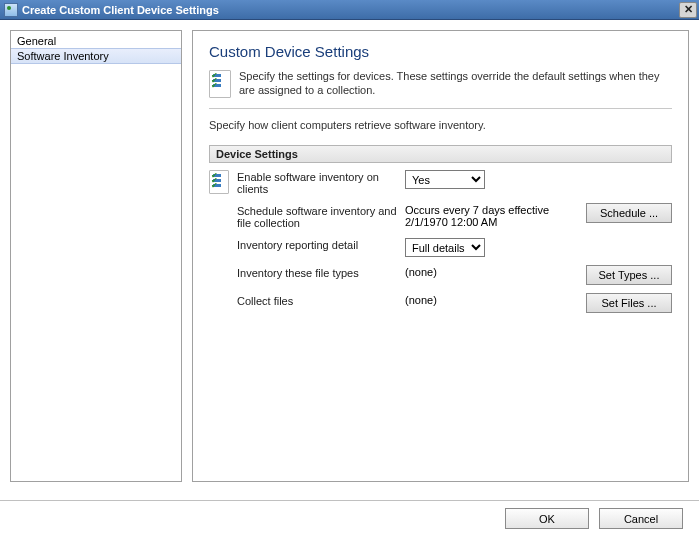  I want to click on intro-text: Specify the settings for devices. These …, so click(456, 84).